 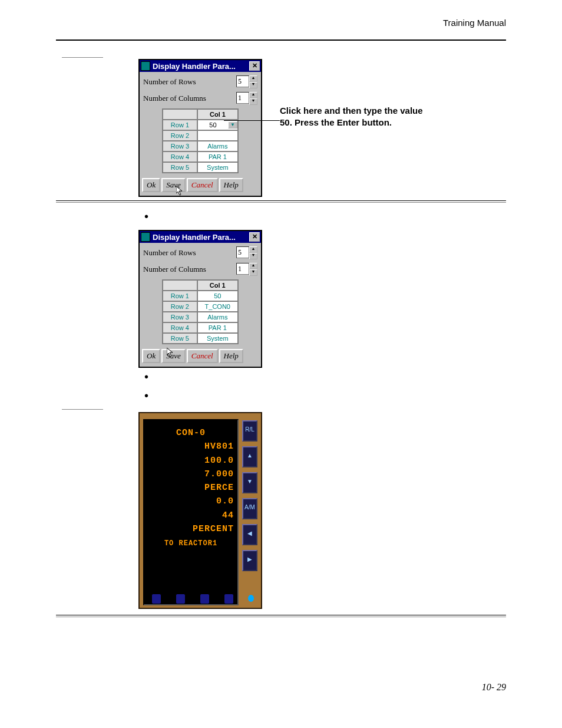 I want to click on config-grid: Col 1 Row 1 50 Row 2 T_CON0 Row 3 Alarms, so click(x=200, y=312).